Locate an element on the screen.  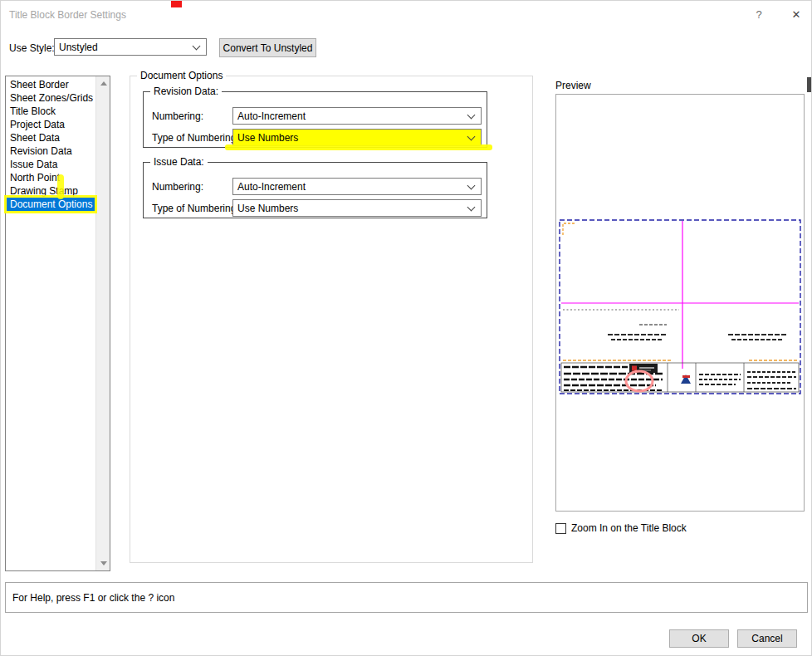
sidebar-item-north-point: North Point is located at coordinates (51, 178).